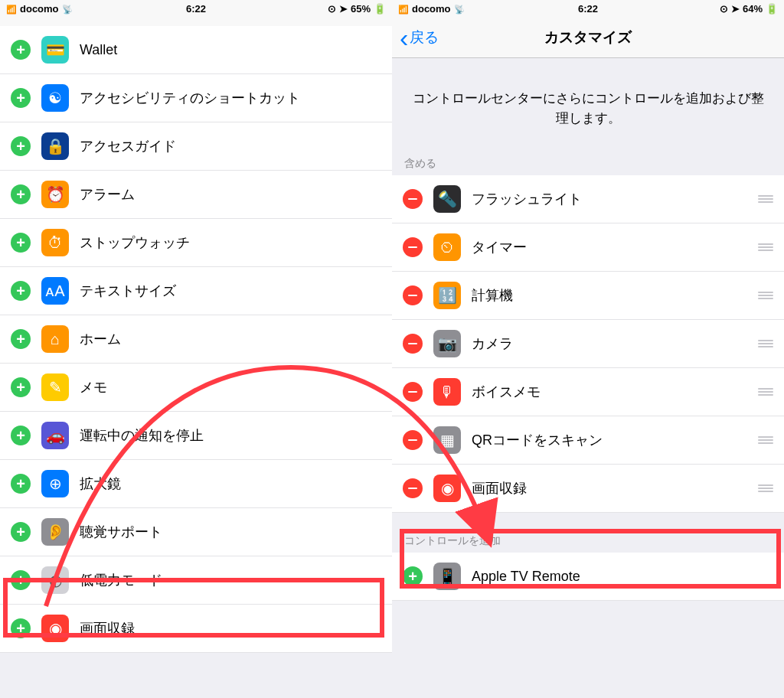 The image size is (784, 698). Describe the element at coordinates (55, 146) in the screenshot. I see `app-icon: 🔒` at that location.